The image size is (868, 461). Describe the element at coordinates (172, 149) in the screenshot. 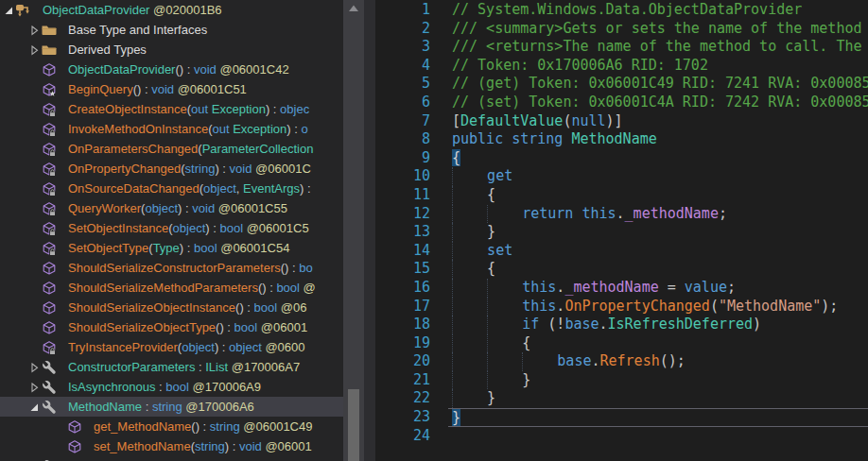

I see `tree-item: OnParametersChanged(ParameterCollection` at that location.